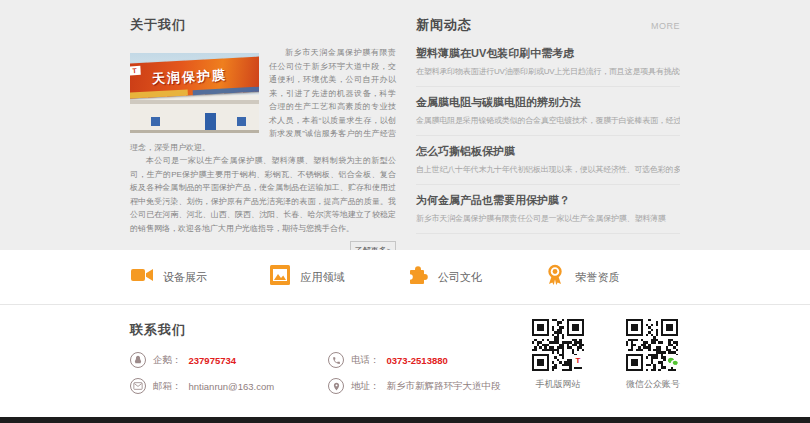  I want to click on feature-label: 设备展示, so click(185, 278).